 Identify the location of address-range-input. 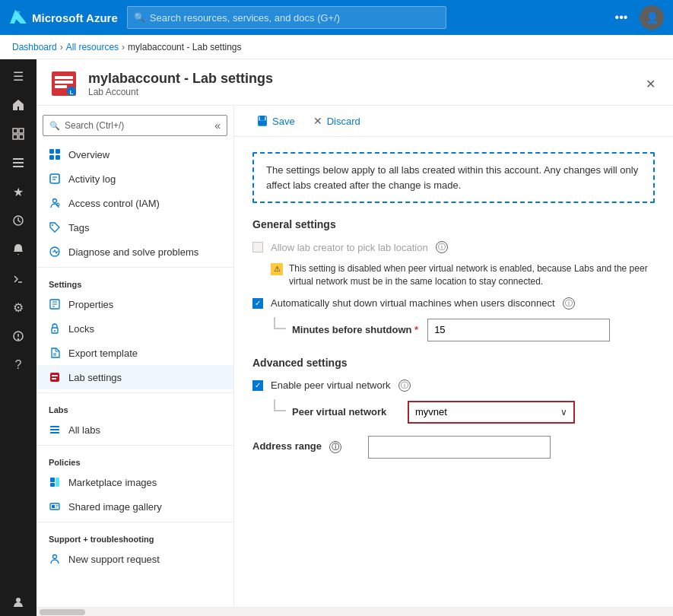
(459, 447).